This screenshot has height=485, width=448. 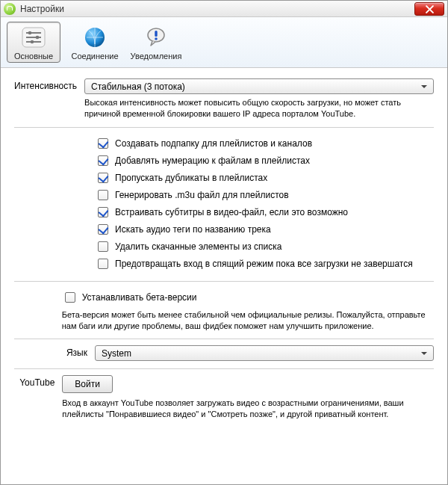 What do you see at coordinates (224, 99) in the screenshot?
I see `row-intensity: Интенсивность Стабильная (3 потока) Высо…` at bounding box center [224, 99].